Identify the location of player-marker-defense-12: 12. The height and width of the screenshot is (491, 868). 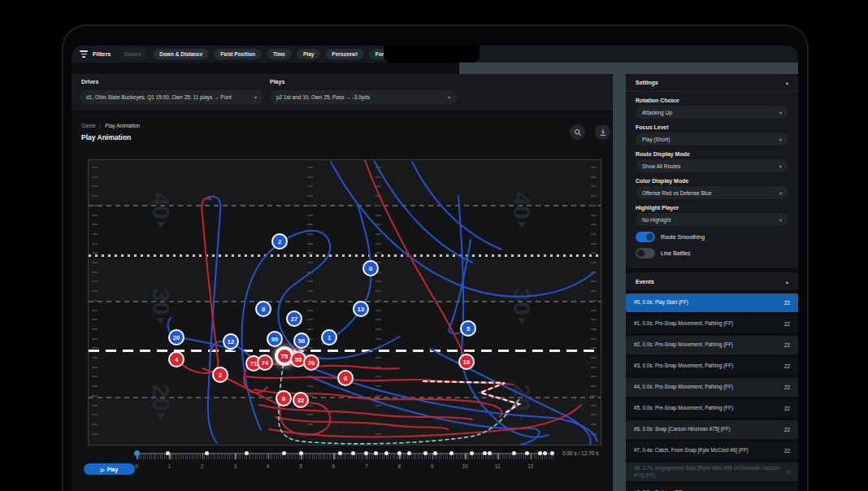
(231, 341).